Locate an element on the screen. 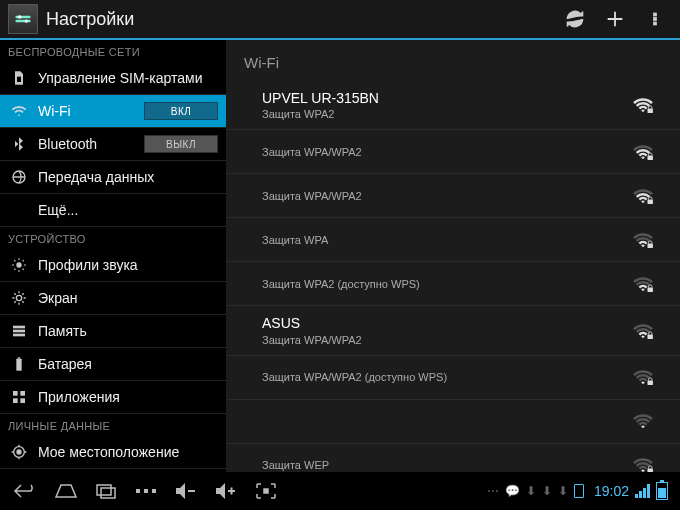 Image resolution: width=680 pixels, height=510 pixels. toggle-bt: ВЫКЛ is located at coordinates (181, 144).